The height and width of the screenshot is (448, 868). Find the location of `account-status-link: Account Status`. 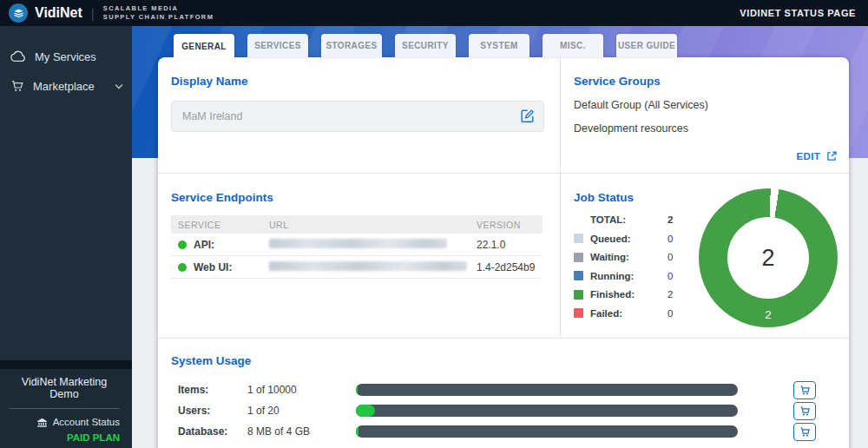

account-status-link: Account Status is located at coordinates (64, 422).